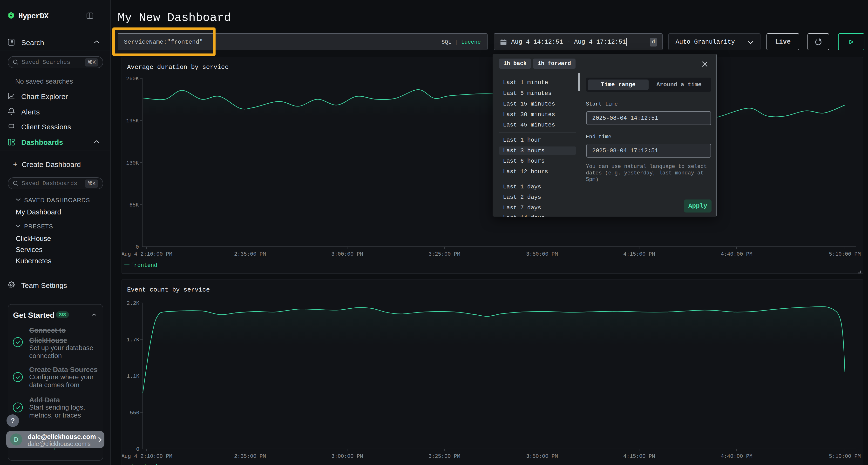  What do you see at coordinates (134, 205) in the screenshot?
I see `svg-text: 65K` at bounding box center [134, 205].